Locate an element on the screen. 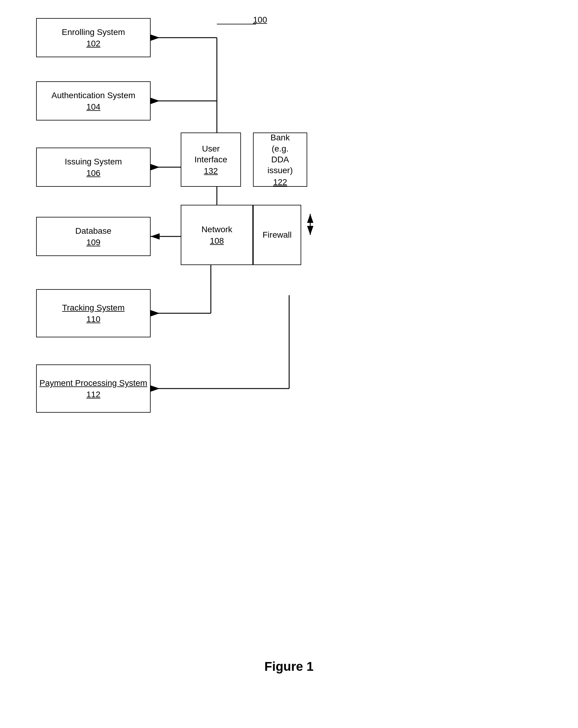 The height and width of the screenshot is (728, 578). reference-100: 100 is located at coordinates (260, 20).